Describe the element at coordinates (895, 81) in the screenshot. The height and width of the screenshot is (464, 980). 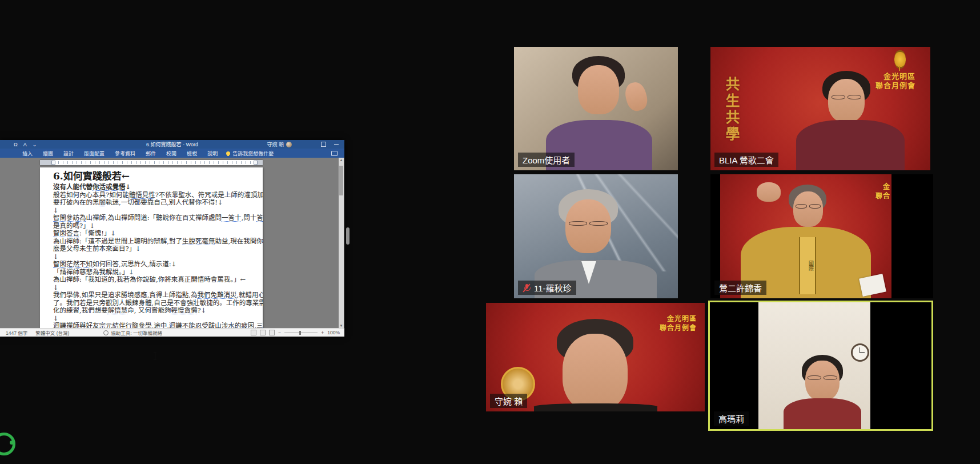
I see `event-logo-text: 金光明區 聯合月例會` at that location.